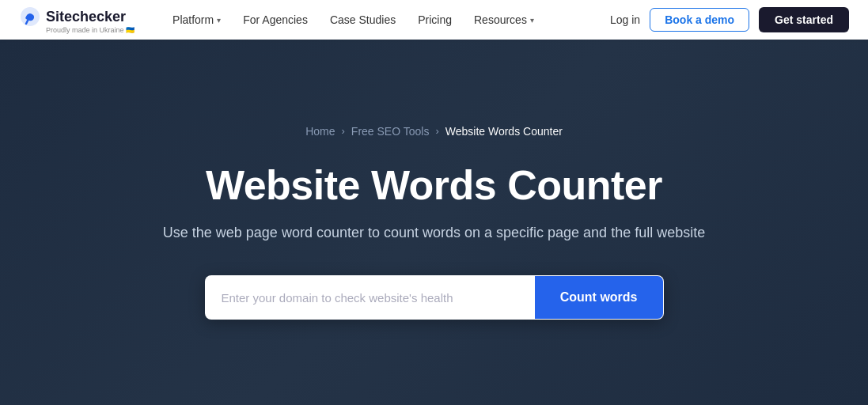 The width and height of the screenshot is (868, 405). Describe the element at coordinates (77, 20) in the screenshot. I see `logo-area: Sitechecker Proudly made in Ukraine 🇺🇦` at that location.